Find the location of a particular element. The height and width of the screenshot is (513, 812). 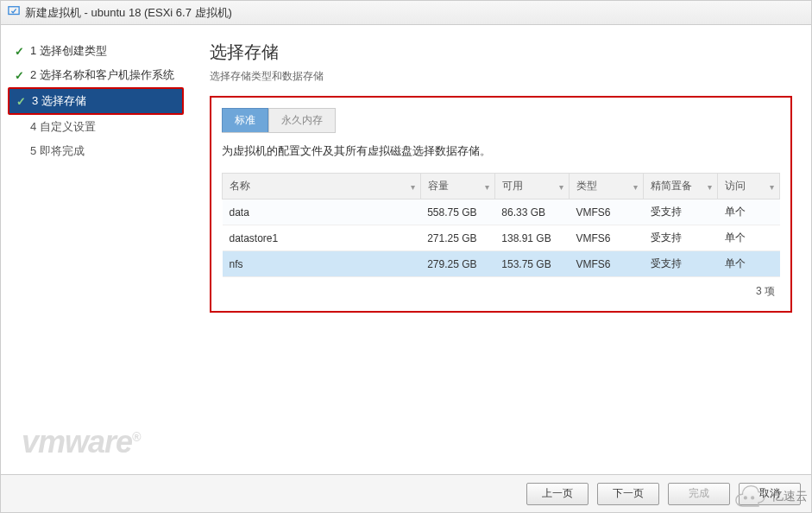

tab-standard: 标准 is located at coordinates (245, 120).